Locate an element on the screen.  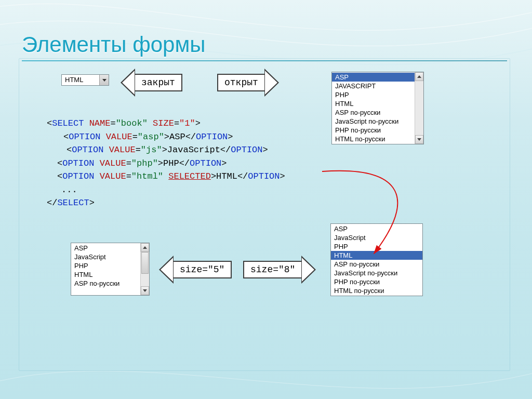
select-closed-value: HTML is located at coordinates (81, 80).